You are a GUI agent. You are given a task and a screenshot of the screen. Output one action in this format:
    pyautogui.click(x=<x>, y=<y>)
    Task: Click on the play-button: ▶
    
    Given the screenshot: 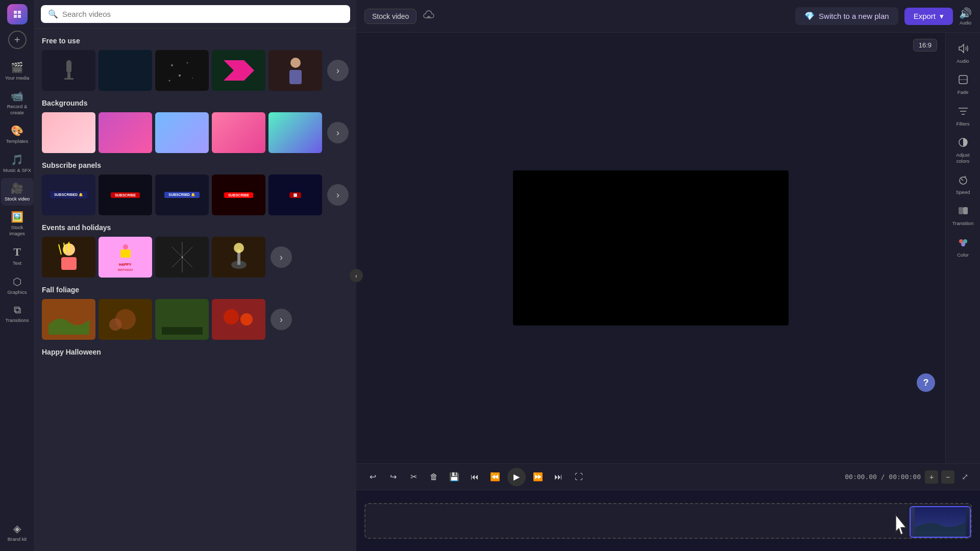 What is the action you would take?
    pyautogui.click(x=517, y=477)
    